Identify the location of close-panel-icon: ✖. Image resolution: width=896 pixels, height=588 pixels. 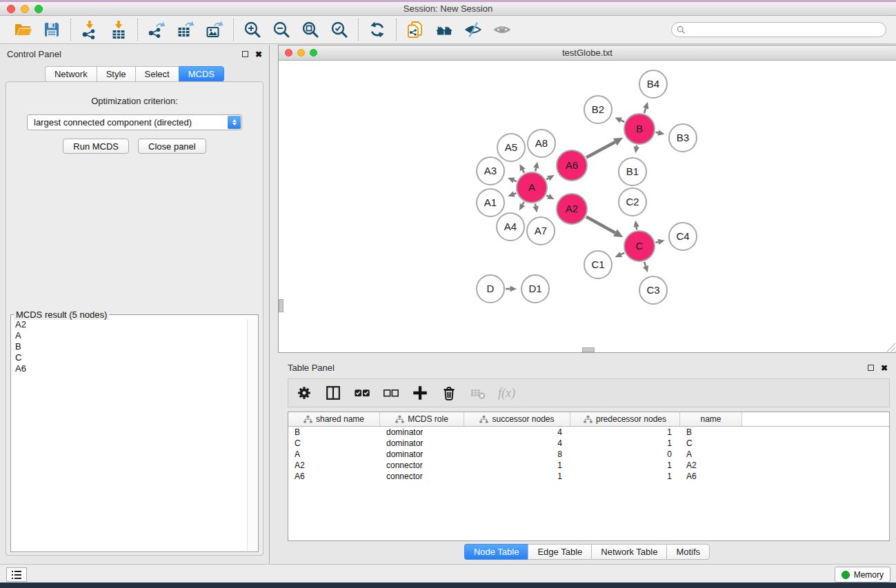
(259, 54).